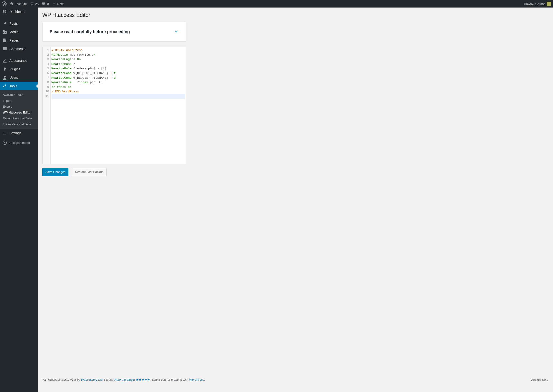 This screenshot has height=392, width=553. Describe the element at coordinates (118, 55) in the screenshot. I see `code-line: <IfModule mod_rewrite.c>` at that location.